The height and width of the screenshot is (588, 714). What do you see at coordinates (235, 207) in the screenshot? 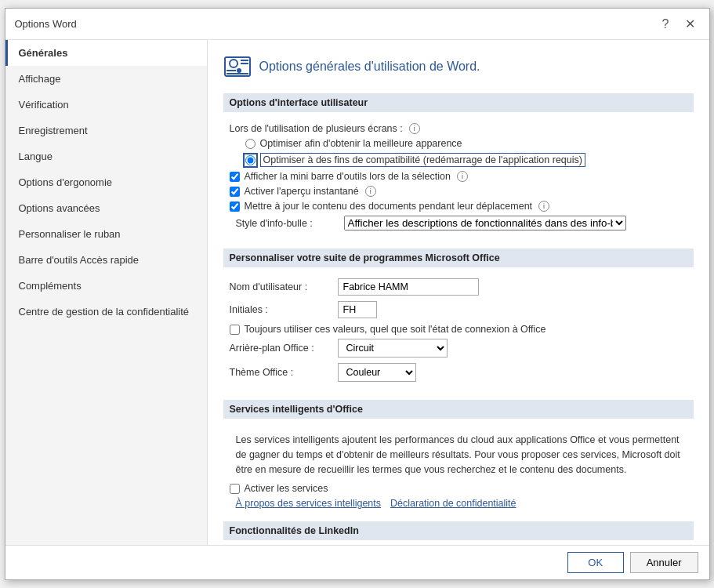
I see `update-content-checkbox` at bounding box center [235, 207].